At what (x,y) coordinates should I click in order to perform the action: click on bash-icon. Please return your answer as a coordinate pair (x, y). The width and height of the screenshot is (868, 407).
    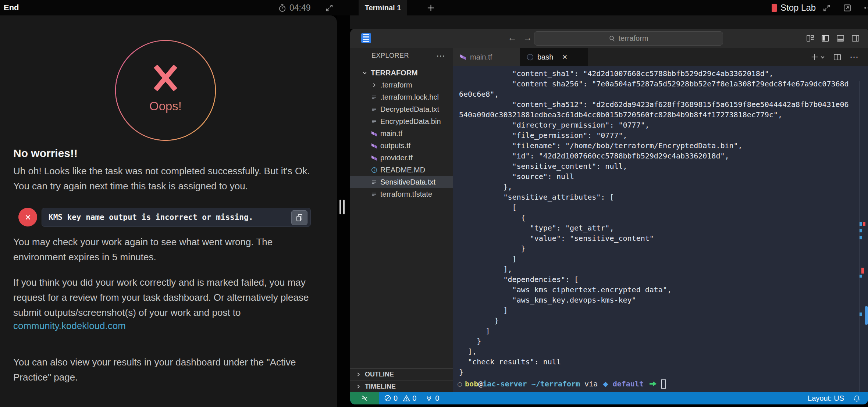
    Looking at the image, I should click on (530, 57).